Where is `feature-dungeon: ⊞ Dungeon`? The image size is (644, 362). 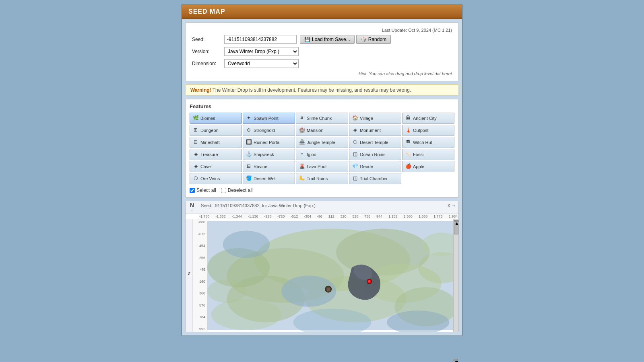
feature-dungeon: ⊞ Dungeon is located at coordinates (216, 130).